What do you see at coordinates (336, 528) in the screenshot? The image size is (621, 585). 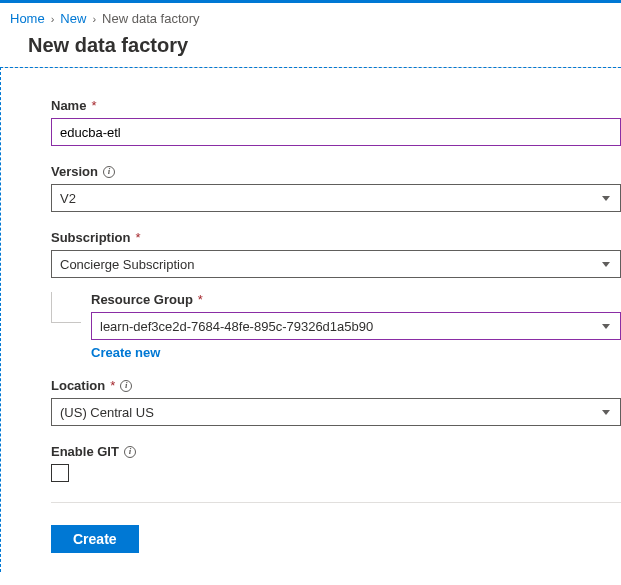 I see `footer: Create` at bounding box center [336, 528].